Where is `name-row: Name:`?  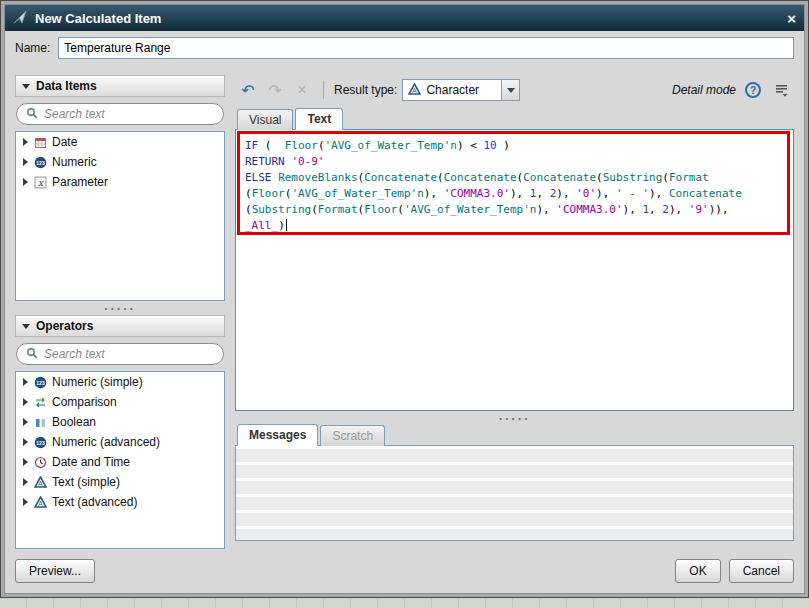 name-row: Name: is located at coordinates (404, 48).